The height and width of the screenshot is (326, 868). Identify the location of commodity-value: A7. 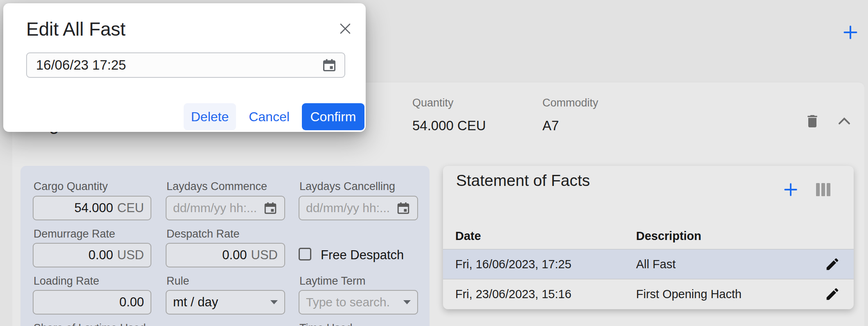
(551, 126).